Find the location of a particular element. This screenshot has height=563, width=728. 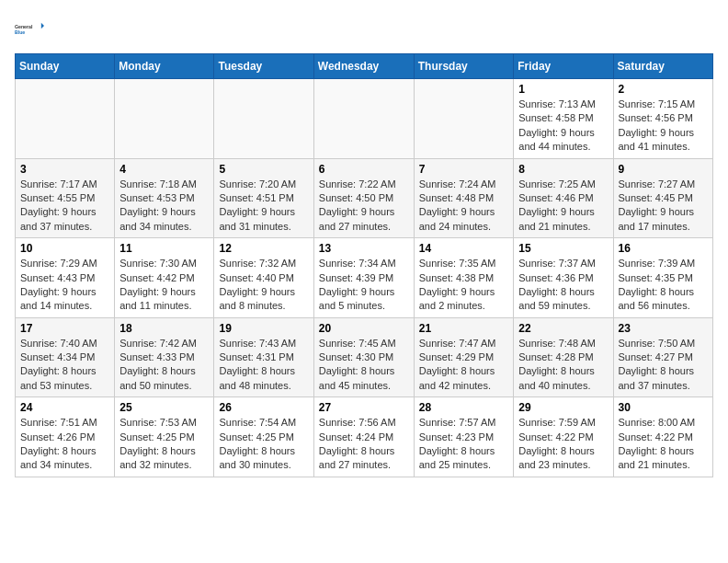

calendar-cell: 24Sunrise: 7:51 AM Sunset: 4:26 PM Dayli… is located at coordinates (65, 438).